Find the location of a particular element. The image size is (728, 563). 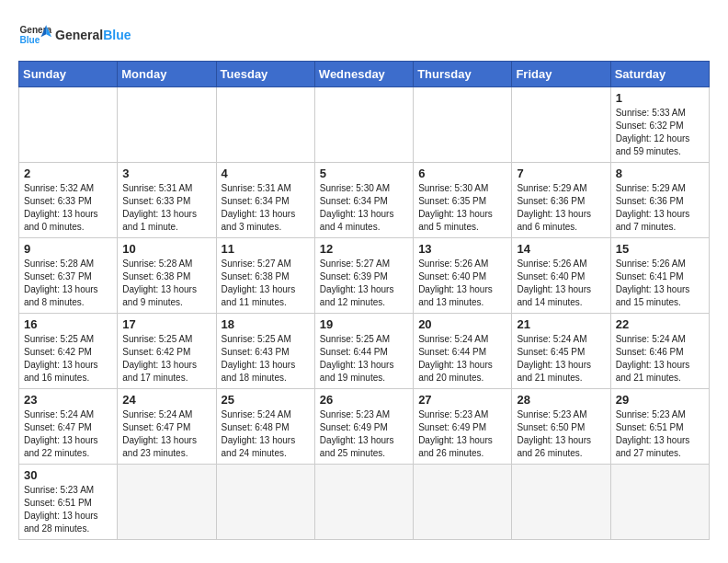

day-info: Sunrise: 5:24 AM Sunset: 6:48 PM Dayligh… is located at coordinates (266, 434).